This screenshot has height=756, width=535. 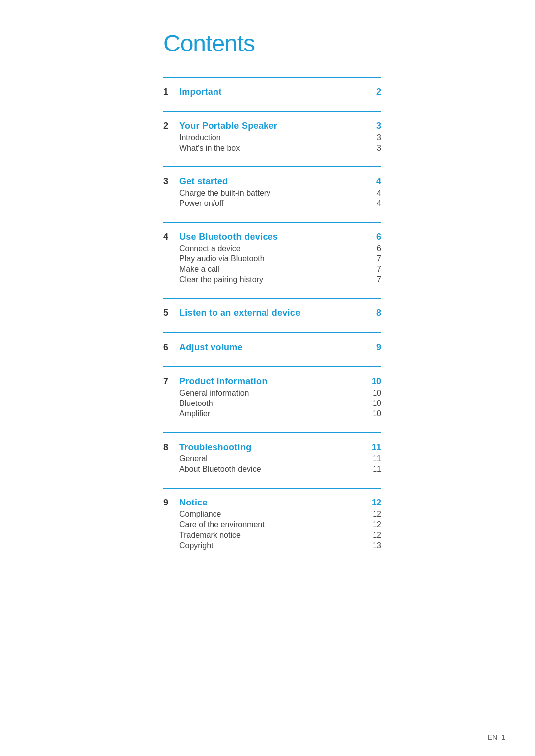 What do you see at coordinates (272, 198) in the screenshot?
I see `toc-sub-rows-3: Charge the built-in battery4Power on/off…` at bounding box center [272, 198].